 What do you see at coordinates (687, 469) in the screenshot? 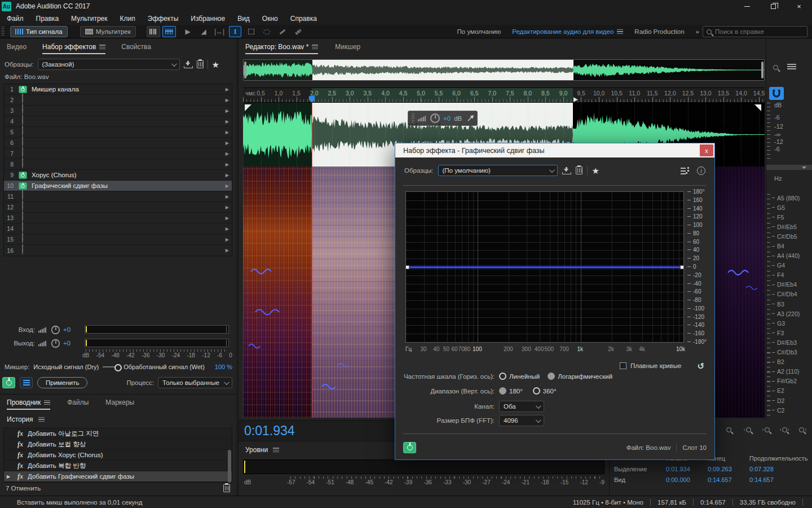
I see `table-value: 0:01.934` at bounding box center [687, 469].